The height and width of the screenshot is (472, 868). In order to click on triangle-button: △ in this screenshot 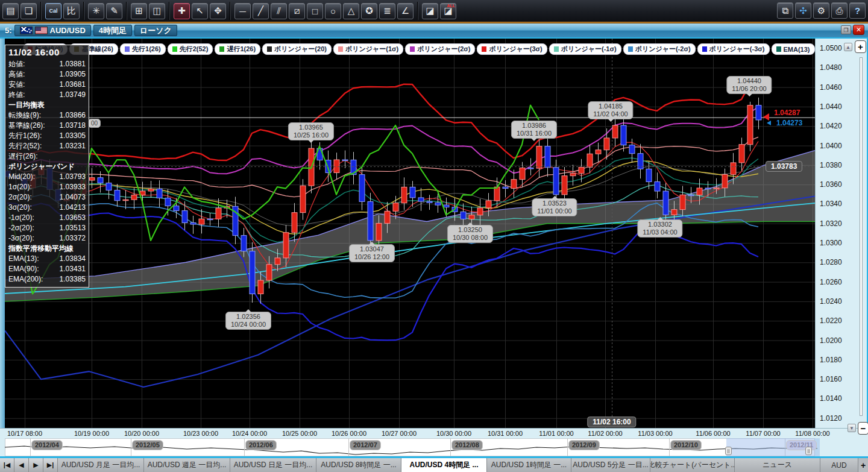, I will do `click(351, 11)`.